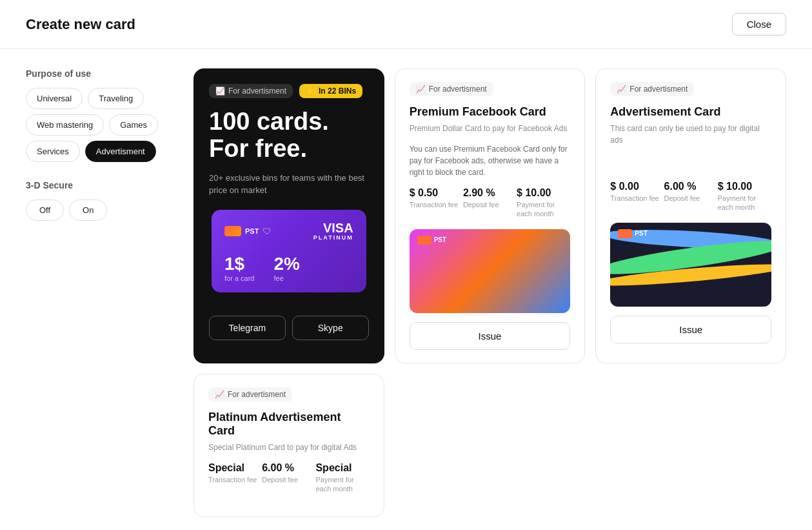 The image size is (812, 530). What do you see at coordinates (622, 89) in the screenshot?
I see `trend-icon-3: 📈` at bounding box center [622, 89].